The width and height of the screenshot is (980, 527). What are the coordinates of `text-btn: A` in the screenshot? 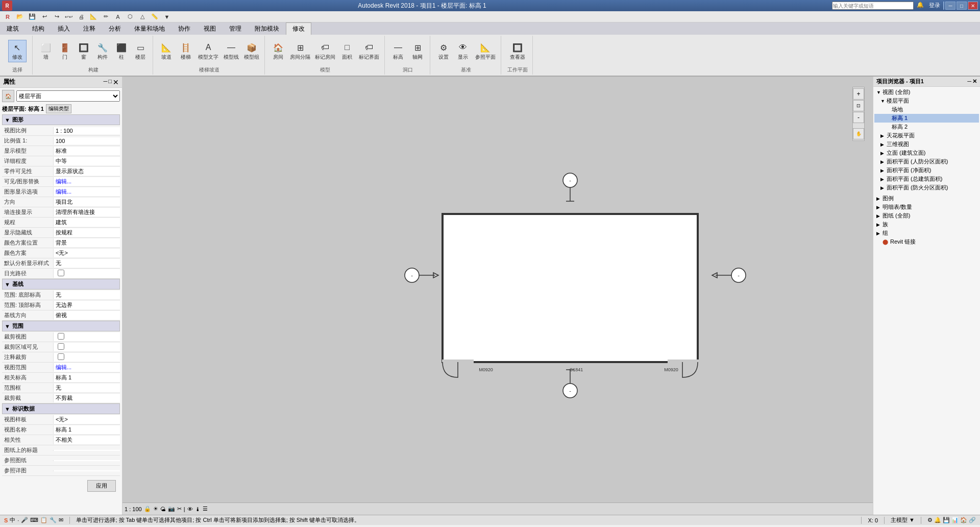 It's located at (118, 17).